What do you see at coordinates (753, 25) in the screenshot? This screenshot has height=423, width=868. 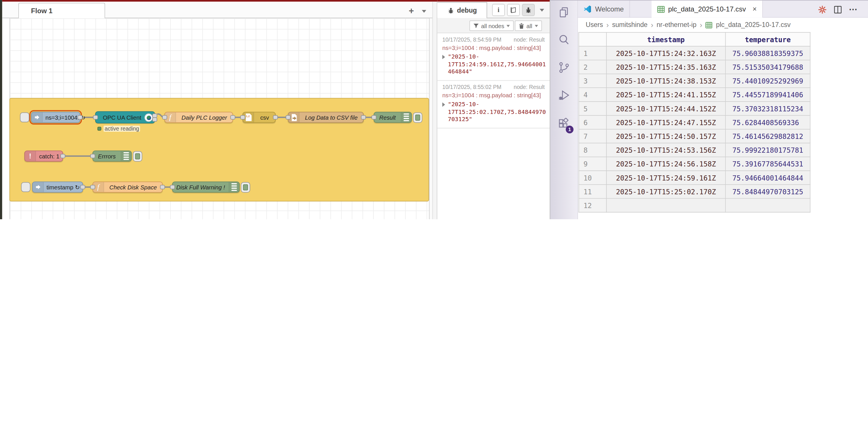 I see `breadcrumb-item: plc_data_2025-10-17.csv` at bounding box center [753, 25].